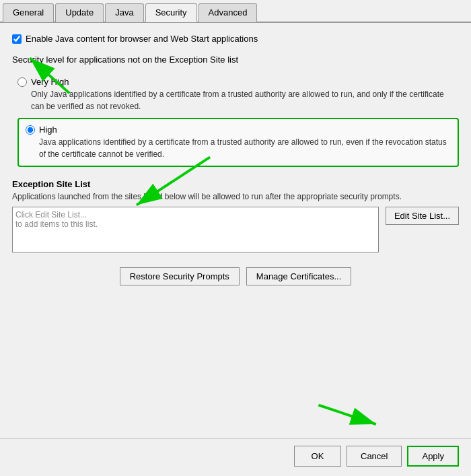  Describe the element at coordinates (238, 143) in the screenshot. I see `radio-option-high: High Java applications identified by a c…` at that location.